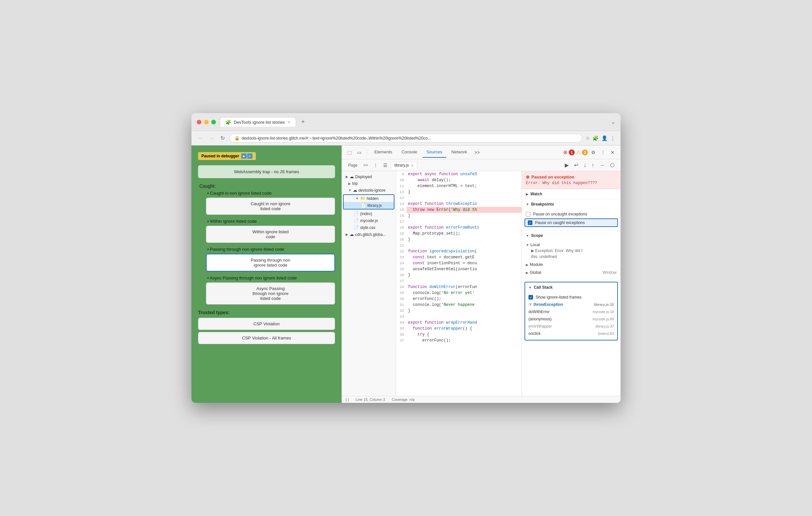  I want to click on arrow-right-icon: ☞, so click(530, 305).